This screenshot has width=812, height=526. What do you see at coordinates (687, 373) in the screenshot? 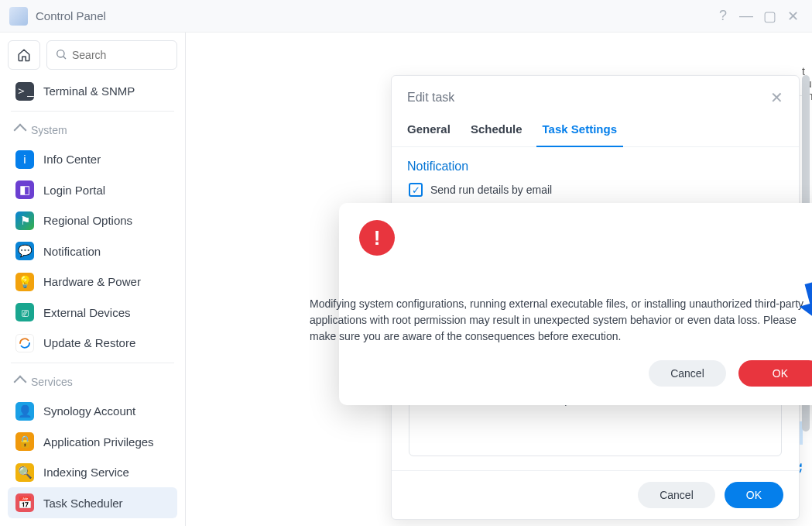
I see `warn-cancel-button: Cancel` at bounding box center [687, 373].